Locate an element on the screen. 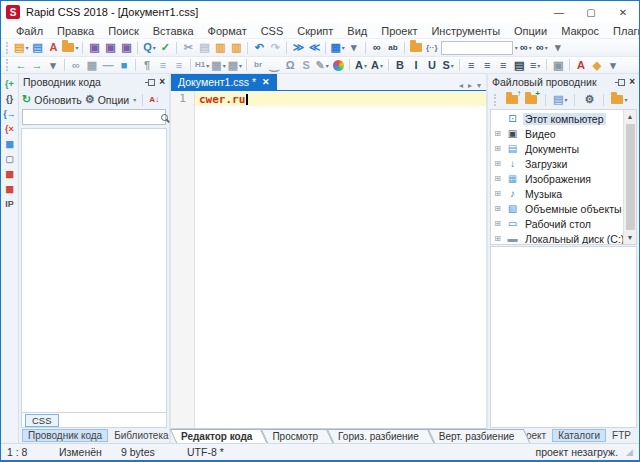 This screenshot has width=640, height=462. pin-icon is located at coordinates (622, 82).